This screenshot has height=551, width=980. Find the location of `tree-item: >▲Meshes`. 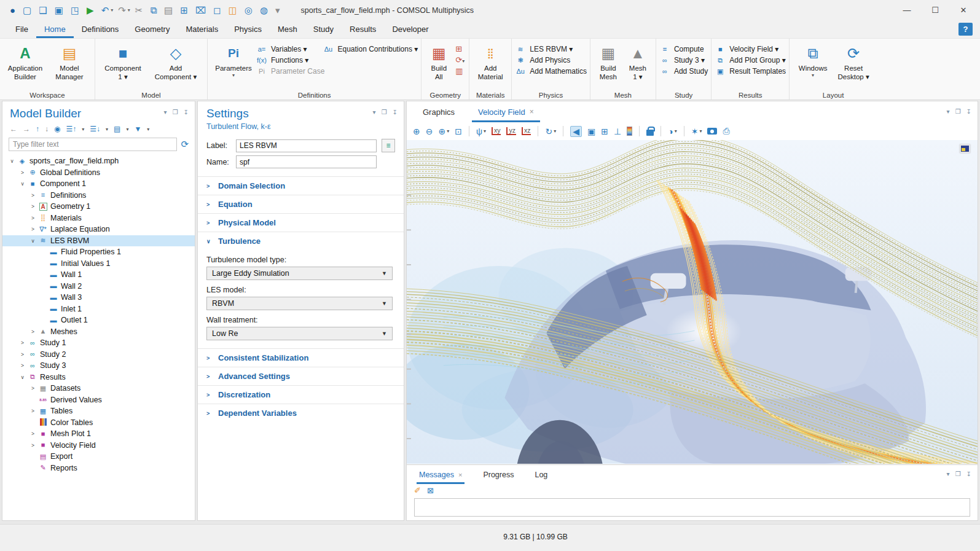

tree-item: >▲Meshes is located at coordinates (98, 332).